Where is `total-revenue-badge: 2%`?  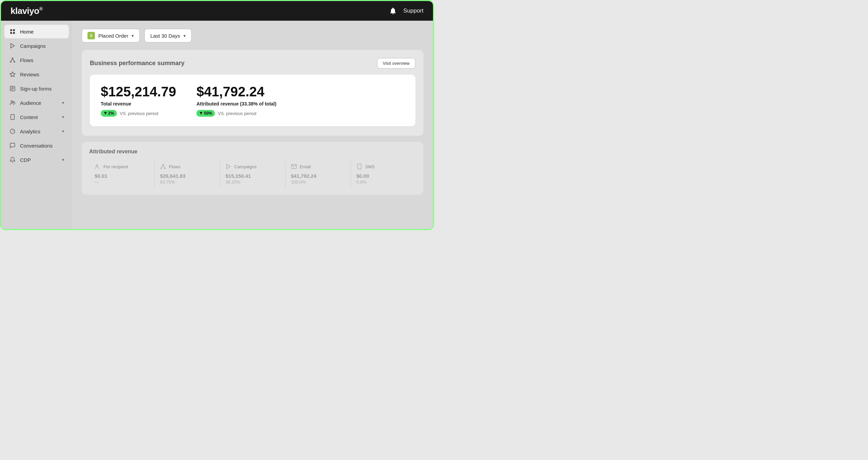 total-revenue-badge: 2% is located at coordinates (109, 113).